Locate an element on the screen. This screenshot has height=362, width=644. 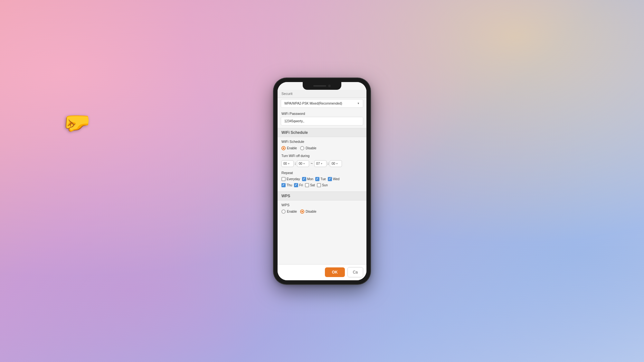
turn-wifi-off-label: Turn WiFi off during is located at coordinates (322, 156).